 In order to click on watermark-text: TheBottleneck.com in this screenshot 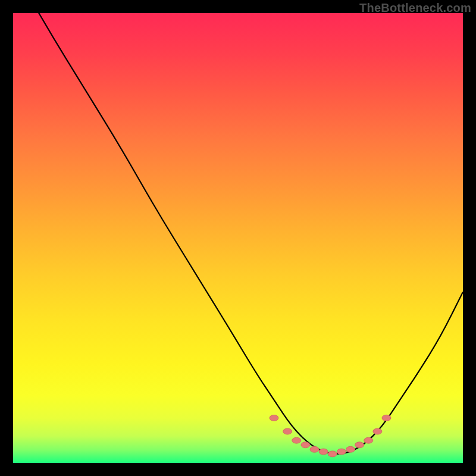, I will do `click(415, 8)`.